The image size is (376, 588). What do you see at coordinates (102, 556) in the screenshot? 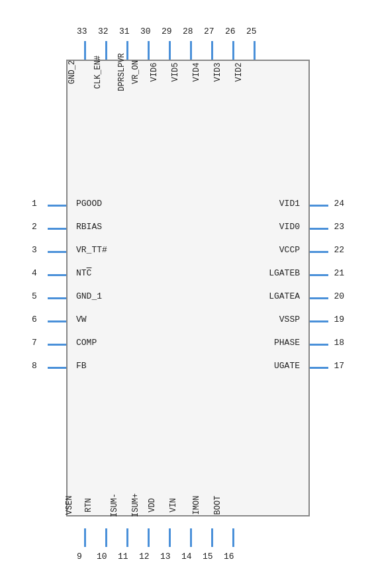
I see `pin-num-10: 10` at bounding box center [102, 556].